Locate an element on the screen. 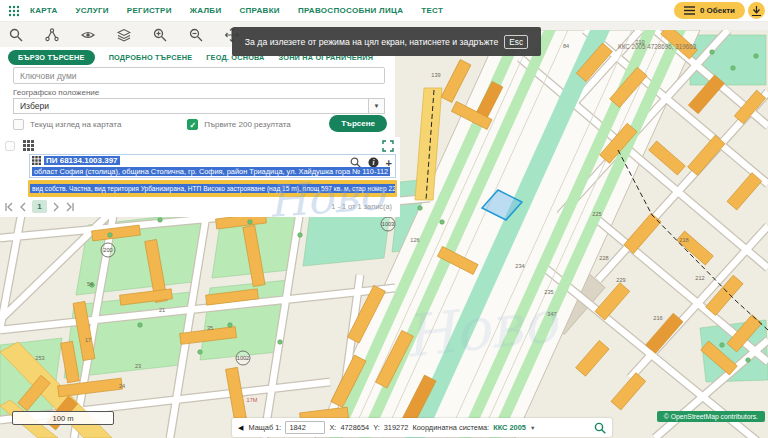 This screenshot has width=768, height=438. svg-text: 17М is located at coordinates (252, 400).